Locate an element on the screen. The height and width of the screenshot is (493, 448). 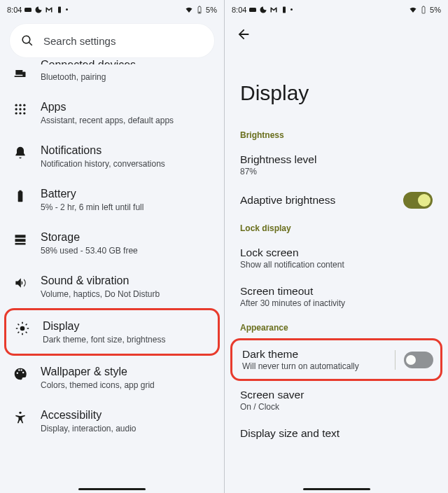
row-sub: 87% is located at coordinates (336, 172).